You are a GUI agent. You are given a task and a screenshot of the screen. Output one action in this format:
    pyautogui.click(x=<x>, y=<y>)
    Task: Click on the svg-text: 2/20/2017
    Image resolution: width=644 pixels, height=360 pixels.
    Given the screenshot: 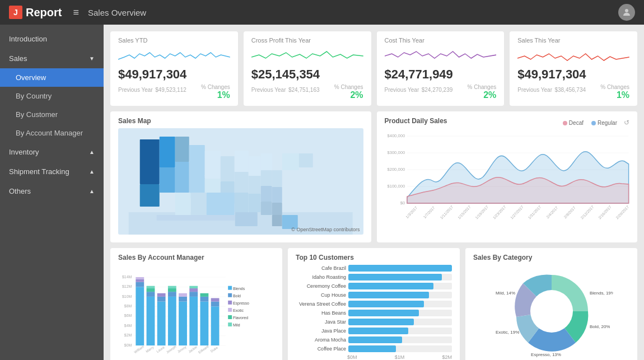 What is the action you would take?
    pyautogui.click(x=622, y=213)
    